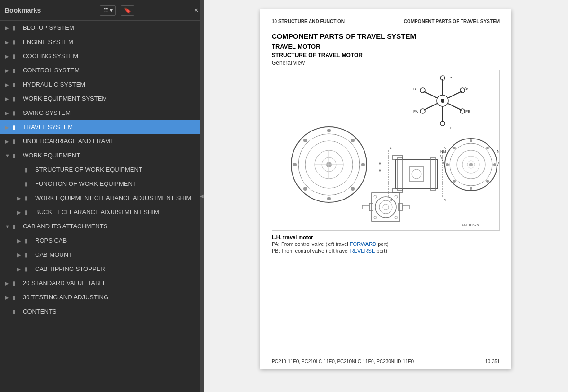 This screenshot has height=392, width=568. I want to click on sidebar-item-label: ROPS CAB, so click(117, 241).